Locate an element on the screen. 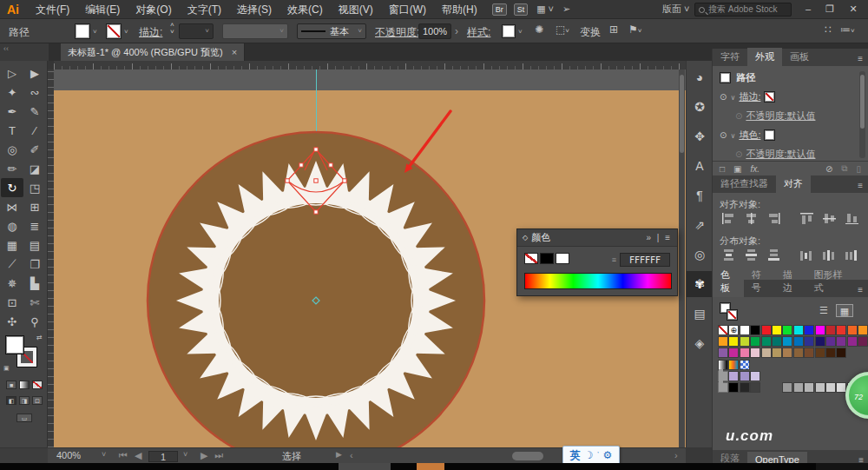  menu-文件F: 文件(F) is located at coordinates (52, 10).